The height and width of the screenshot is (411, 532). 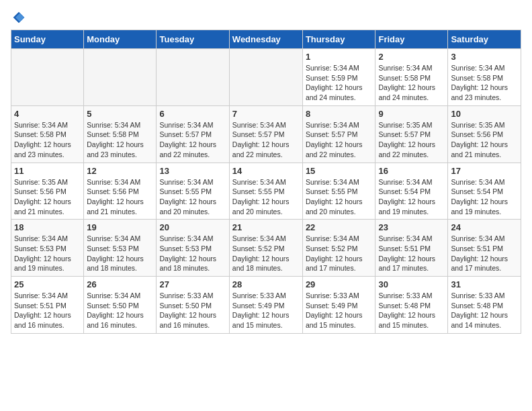 I want to click on calendar-cell-19: 19Sunrise: 5:34 AMSunset: 5:53 PMDayligh…, so click(x=120, y=248).